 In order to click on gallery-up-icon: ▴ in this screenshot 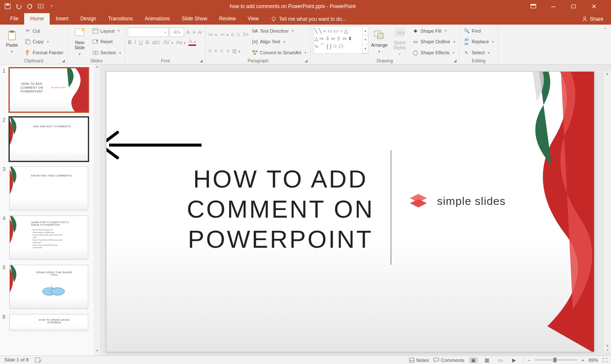, I will do `click(365, 31)`.